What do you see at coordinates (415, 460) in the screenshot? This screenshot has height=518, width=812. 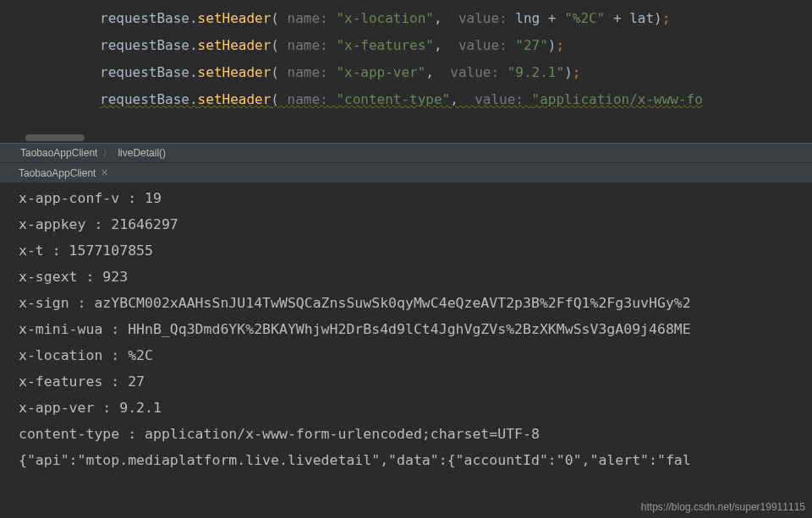 I see `console-line: {"api":"mtop.mediaplatform.live.livedeta…` at bounding box center [415, 460].